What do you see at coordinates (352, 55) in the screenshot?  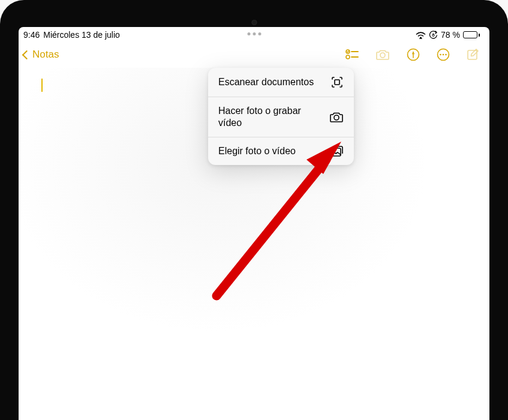 I see `checklist-icon` at bounding box center [352, 55].